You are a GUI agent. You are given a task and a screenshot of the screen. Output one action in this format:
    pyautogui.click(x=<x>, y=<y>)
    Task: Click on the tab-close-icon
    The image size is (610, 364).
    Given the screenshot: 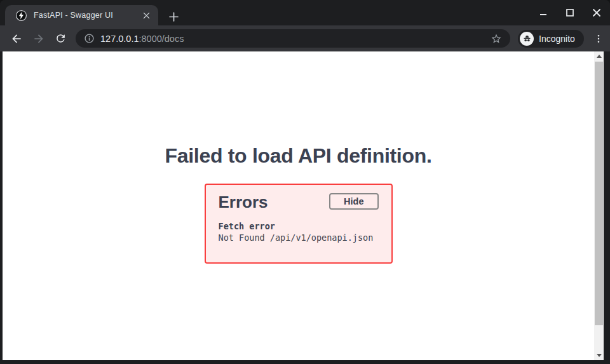 What is the action you would take?
    pyautogui.click(x=146, y=15)
    